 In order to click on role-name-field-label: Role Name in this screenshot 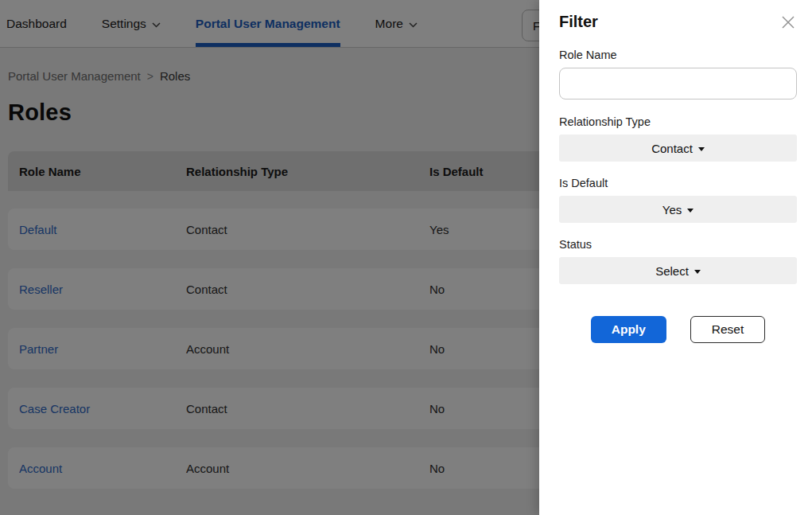, I will do `click(678, 55)`.